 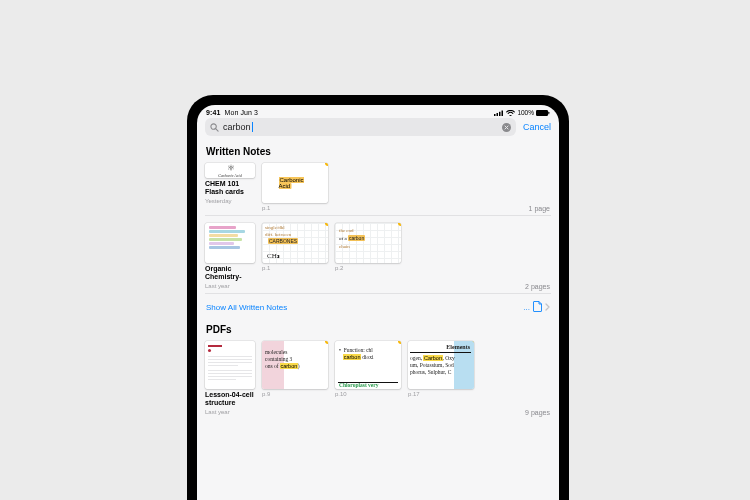 What do you see at coordinates (295, 394) in the screenshot?
I see `page-label: p.9` at bounding box center [295, 394].